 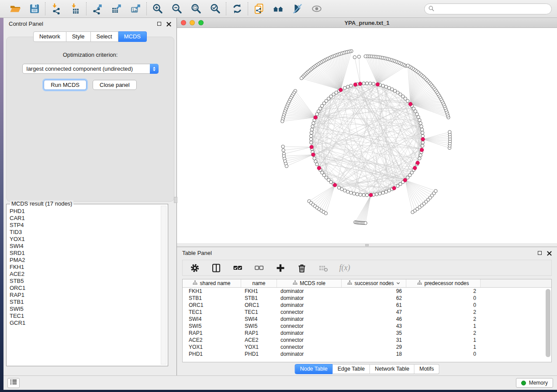 I want to click on tab-node-table: Node Table, so click(x=314, y=369).